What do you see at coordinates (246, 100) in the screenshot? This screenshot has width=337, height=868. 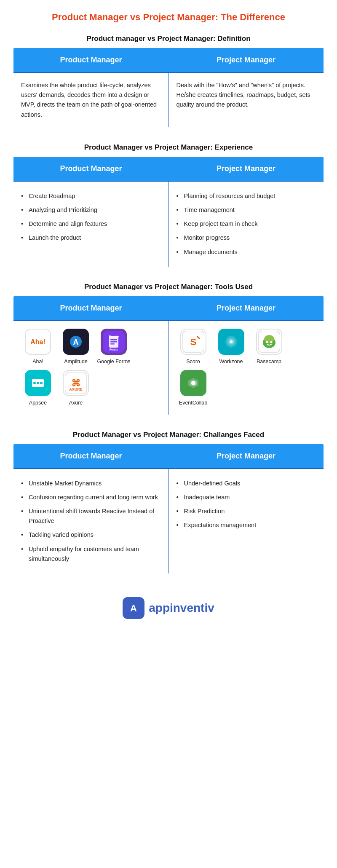 I see `definition-right-content: Deals with the "How's" and "when's" of p…` at bounding box center [246, 100].